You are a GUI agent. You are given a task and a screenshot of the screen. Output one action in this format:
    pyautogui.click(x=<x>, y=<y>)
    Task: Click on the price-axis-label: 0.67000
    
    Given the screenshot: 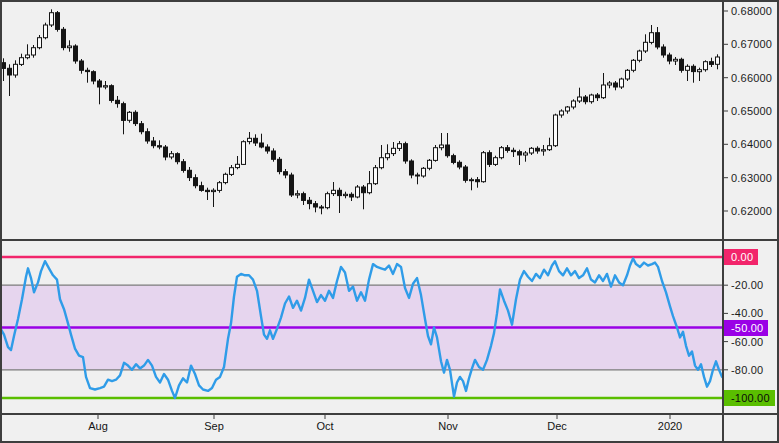 What is the action you would take?
    pyautogui.click(x=752, y=44)
    